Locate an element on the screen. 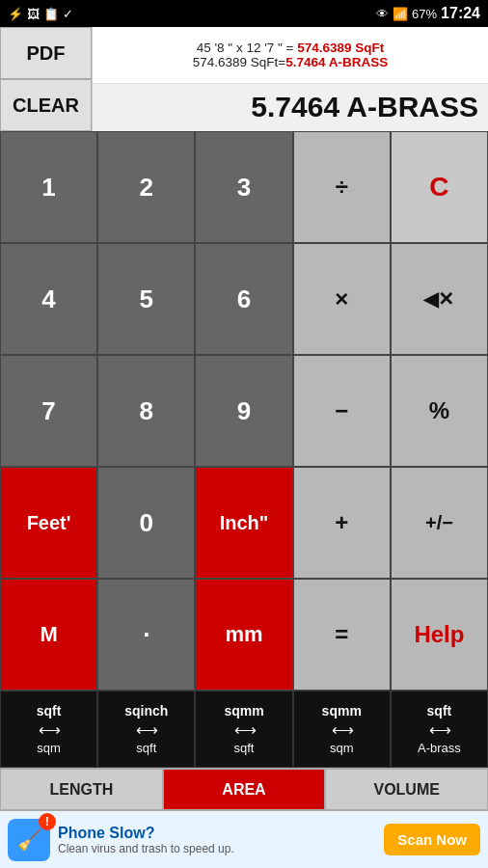 This screenshot has height=868, width=488. calc-row-5: M · mm = Help is located at coordinates (244, 635).